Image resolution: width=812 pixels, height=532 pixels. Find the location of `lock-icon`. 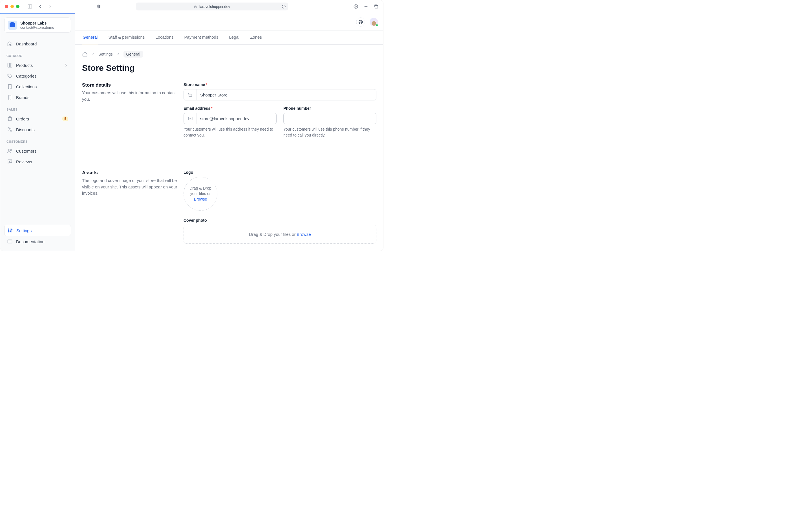

lock-icon is located at coordinates (195, 6).